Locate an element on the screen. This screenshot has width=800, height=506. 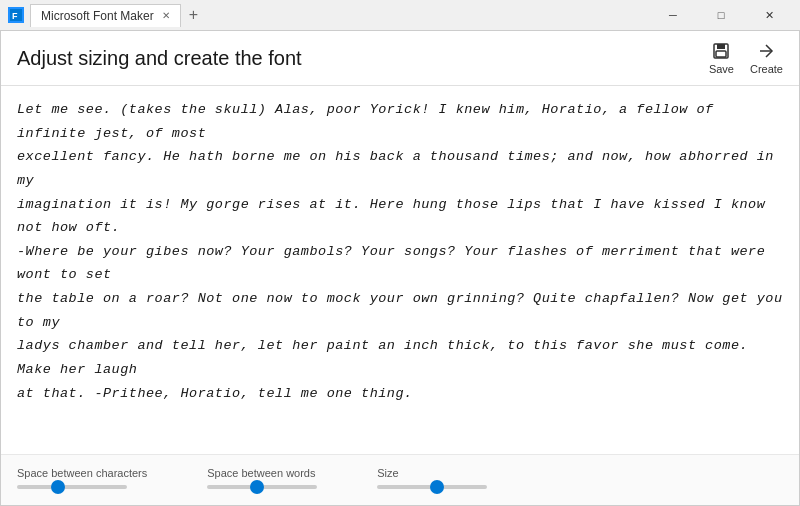
svg-text: F is located at coordinates (15, 16).